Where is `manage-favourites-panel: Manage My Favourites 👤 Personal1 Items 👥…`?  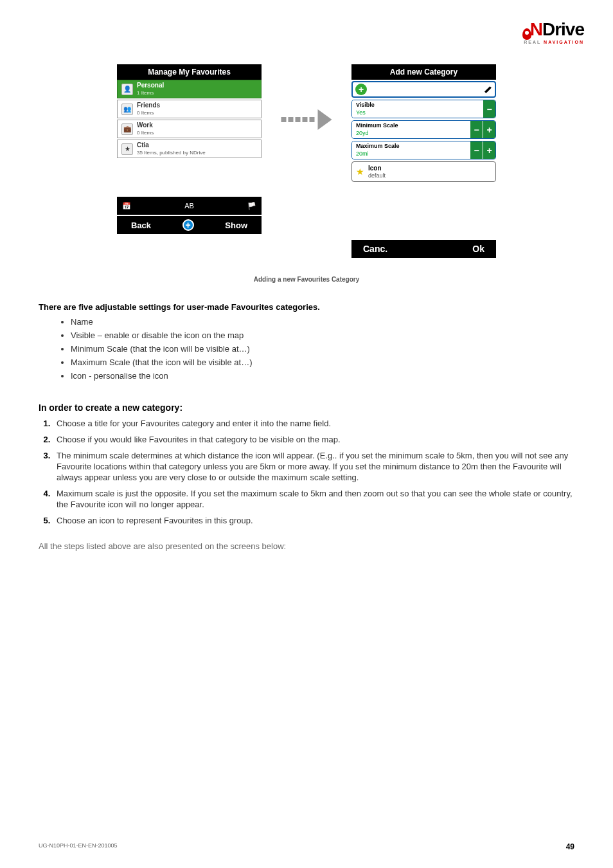 manage-favourites-panel: Manage My Favourites 👤 Personal1 Items 👥… is located at coordinates (189, 154).